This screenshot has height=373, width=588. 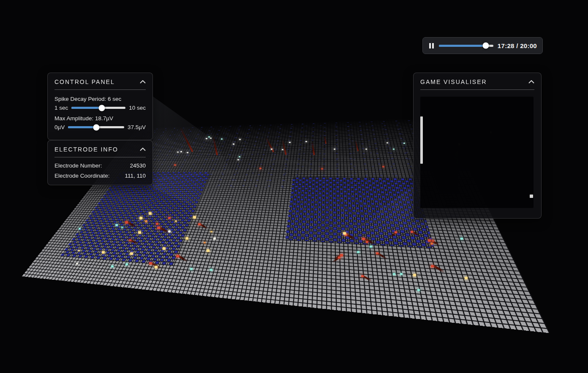 What do you see at coordinates (60, 127) in the screenshot?
I see `amplitude-min-label: 0µV` at bounding box center [60, 127].